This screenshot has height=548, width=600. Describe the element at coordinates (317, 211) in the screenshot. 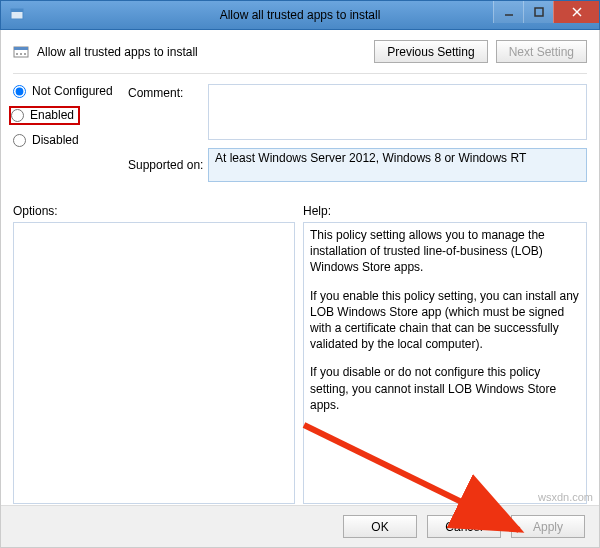

I see `help-label: Help:` at that location.